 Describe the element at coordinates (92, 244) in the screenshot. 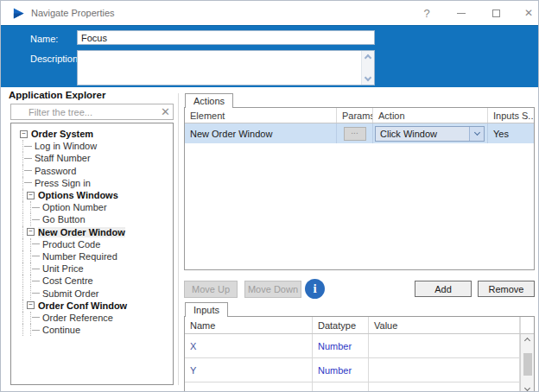

I see `tree-item: Product Code` at that location.